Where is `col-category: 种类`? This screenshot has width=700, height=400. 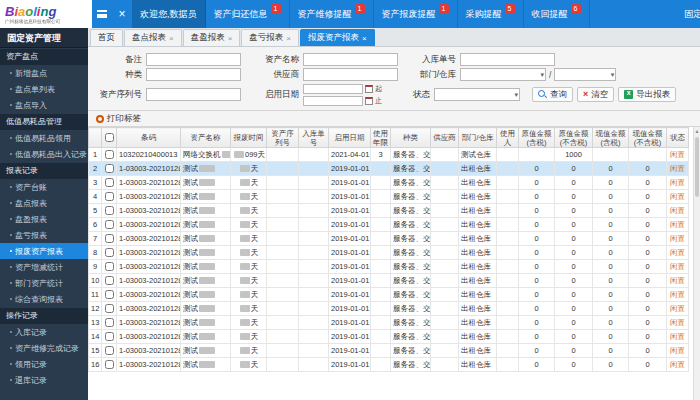 col-category: 种类 is located at coordinates (411, 138).